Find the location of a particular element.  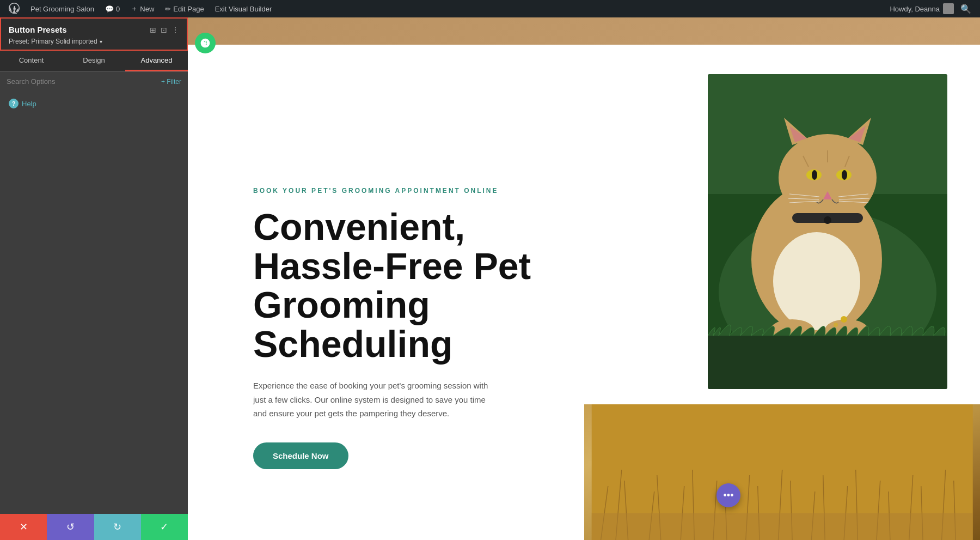

redo-button: ↻ is located at coordinates (118, 527).